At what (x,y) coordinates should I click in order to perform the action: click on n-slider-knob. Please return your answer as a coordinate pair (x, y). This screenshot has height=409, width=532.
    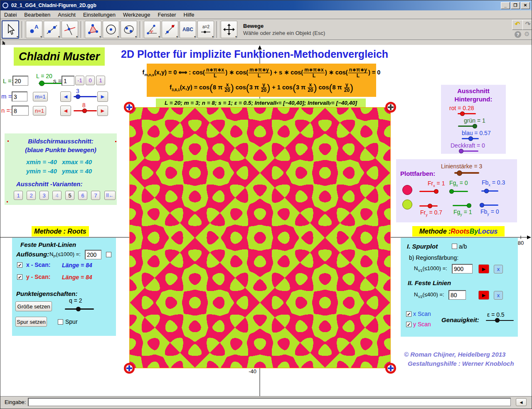
    Looking at the image, I should click on (85, 111).